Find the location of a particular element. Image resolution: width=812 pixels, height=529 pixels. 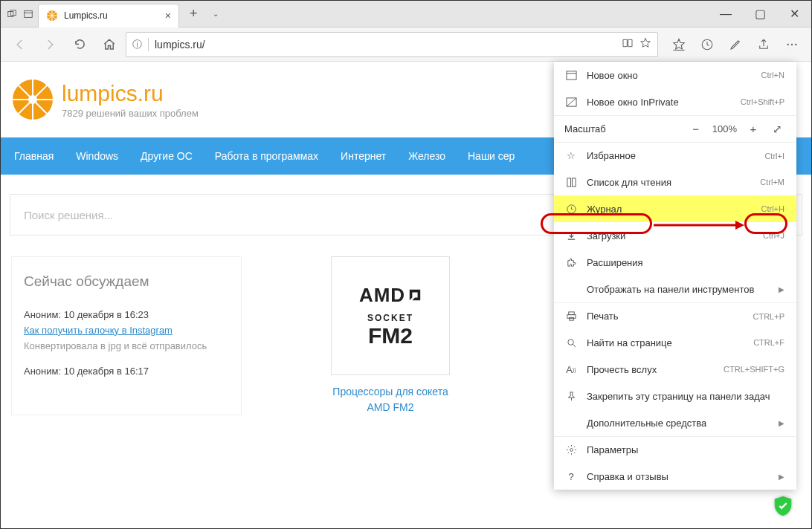

tab-preview-icon is located at coordinates (28, 14).